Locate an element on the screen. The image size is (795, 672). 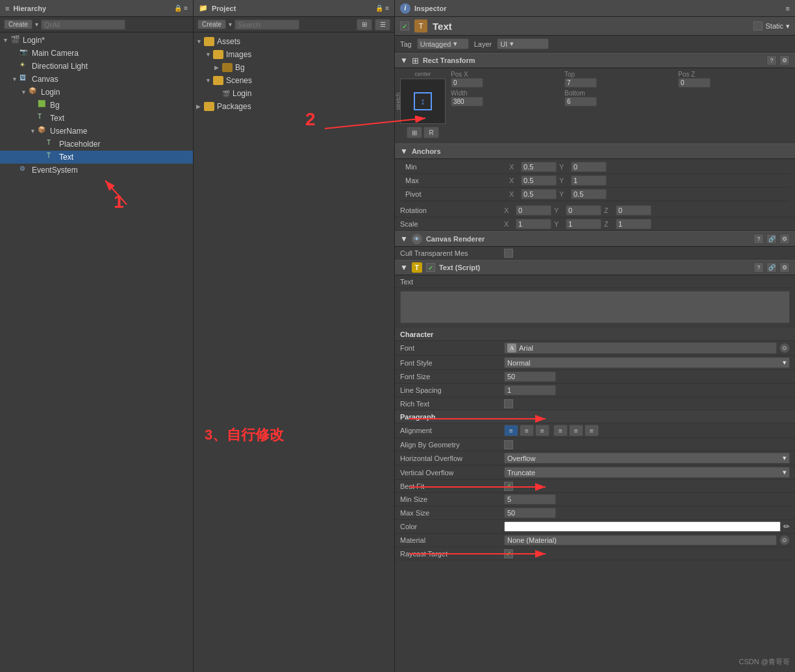
project-search-input is located at coordinates (267, 25).